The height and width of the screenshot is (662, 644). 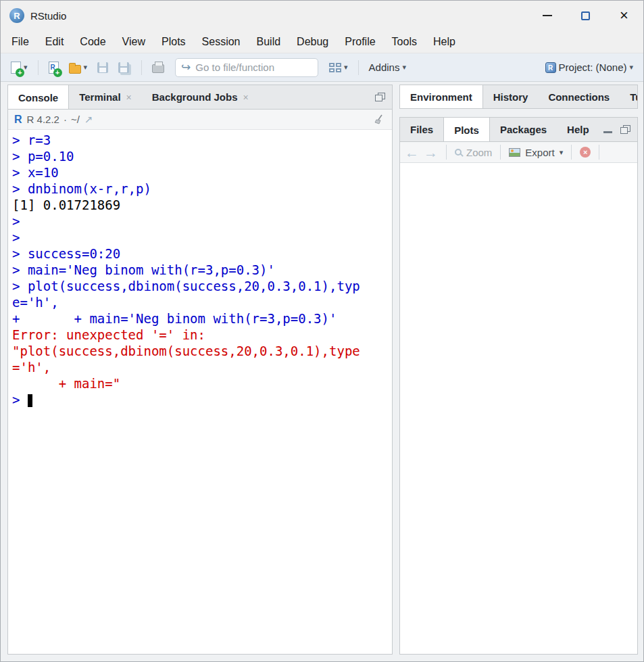 What do you see at coordinates (20, 42) in the screenshot?
I see `menu-item-file: File` at bounding box center [20, 42].